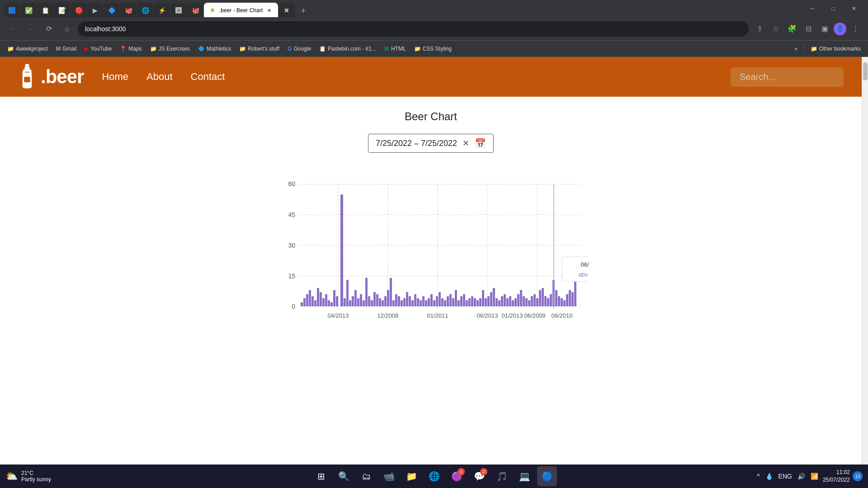  What do you see at coordinates (338, 315) in the screenshot?
I see `svg-text: 04/2013` at bounding box center [338, 315].